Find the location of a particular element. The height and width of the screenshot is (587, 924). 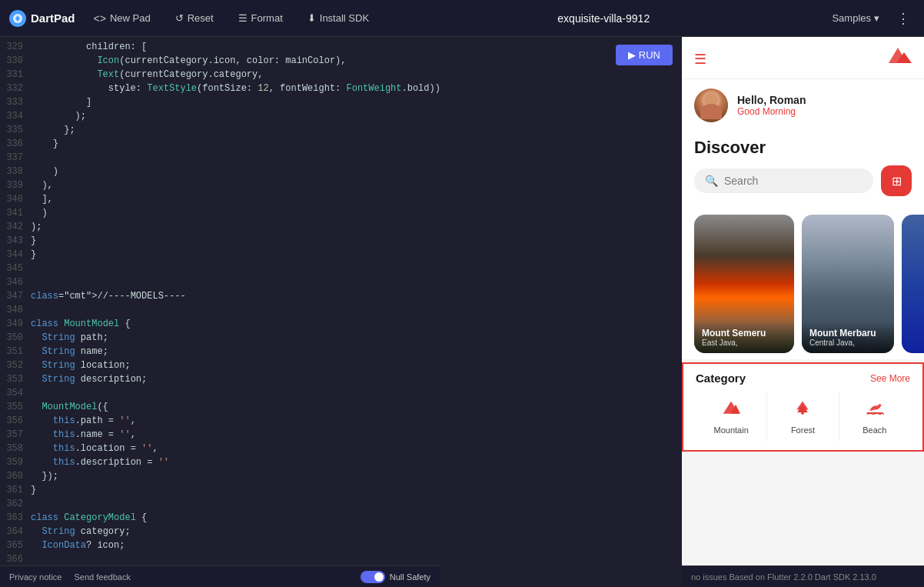

line-number: 354 is located at coordinates (15, 393).